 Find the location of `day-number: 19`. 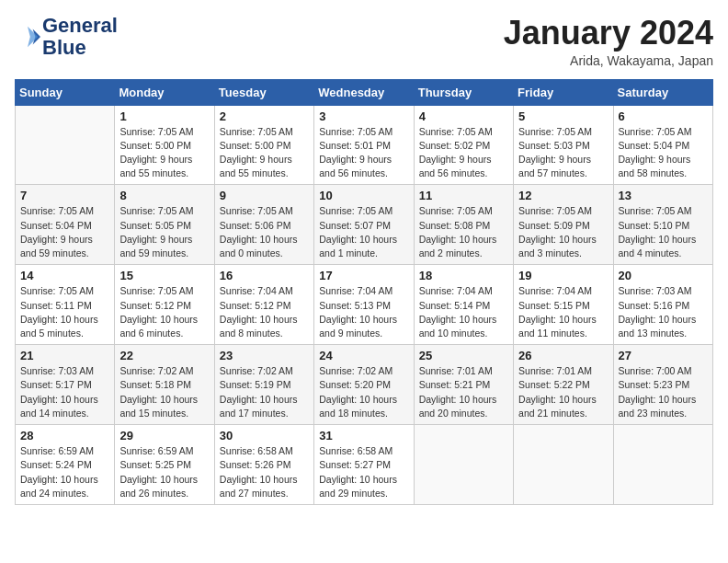

day-number: 19 is located at coordinates (563, 276).